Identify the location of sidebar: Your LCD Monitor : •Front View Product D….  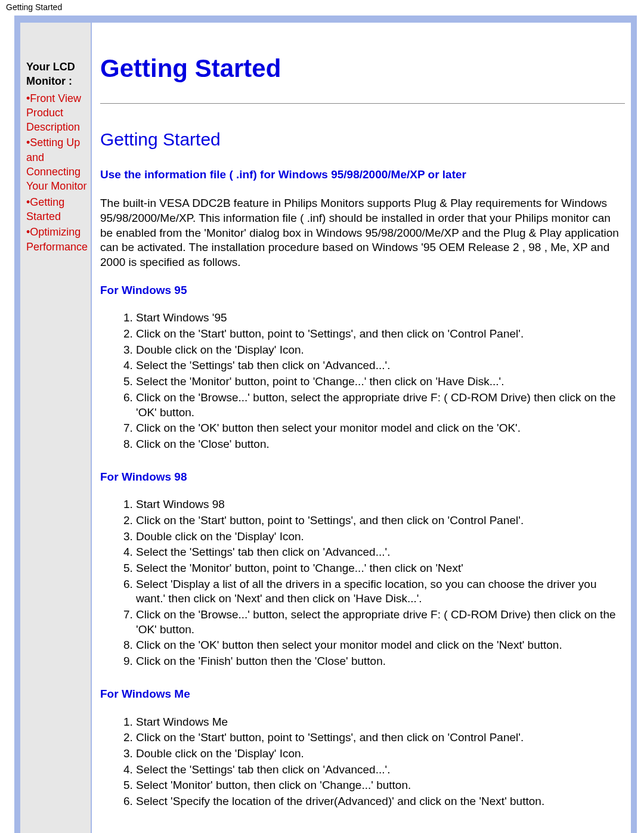
(56, 428).